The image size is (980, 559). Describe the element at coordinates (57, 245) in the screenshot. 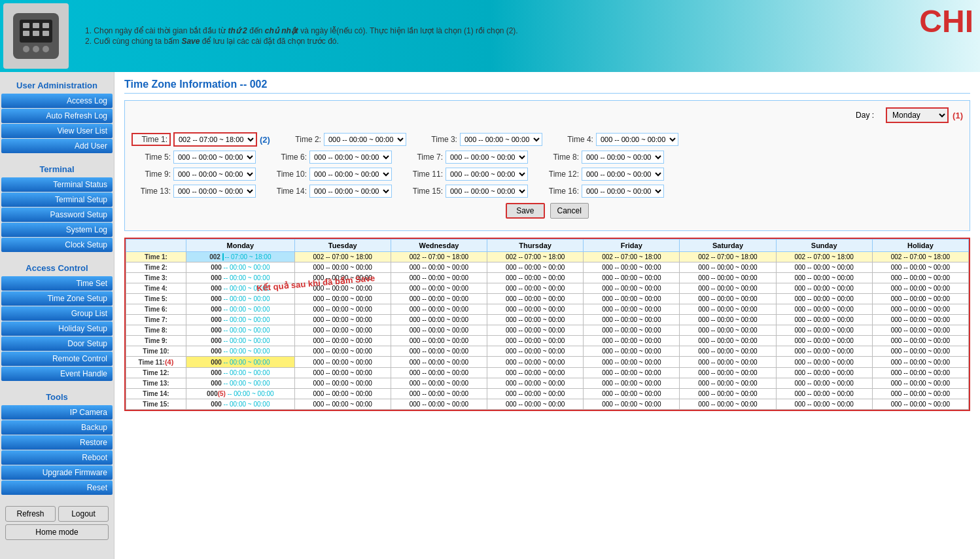

I see `sidebar-item-clock-setup: Clock Setup` at that location.